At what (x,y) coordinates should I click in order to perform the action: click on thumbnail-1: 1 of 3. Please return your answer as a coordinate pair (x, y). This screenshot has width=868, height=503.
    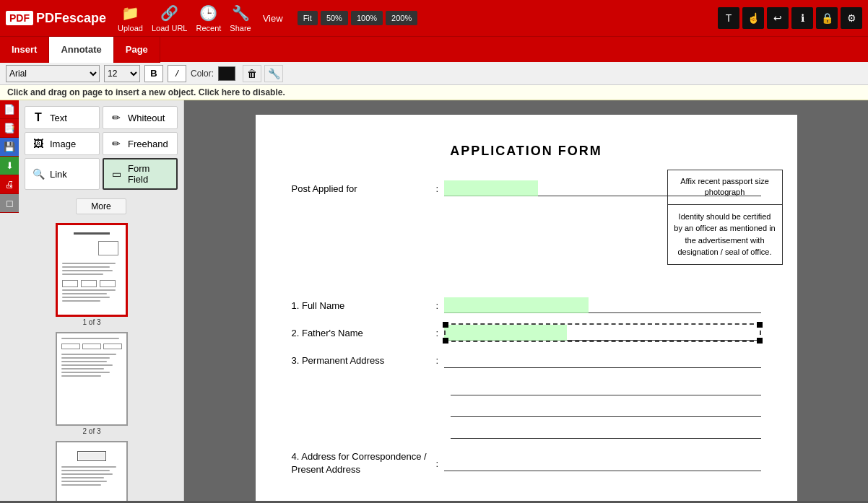
    Looking at the image, I should click on (92, 274).